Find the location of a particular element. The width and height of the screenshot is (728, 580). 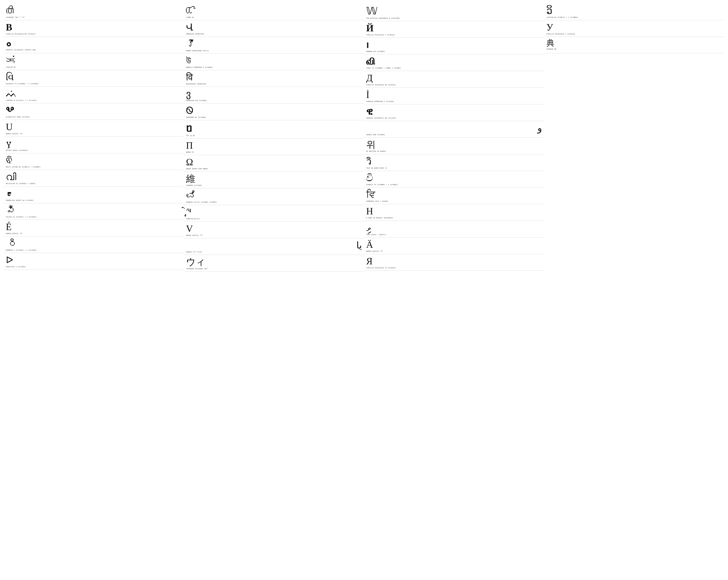

character-label: TAGALOG WI is located at coordinates (94, 68).